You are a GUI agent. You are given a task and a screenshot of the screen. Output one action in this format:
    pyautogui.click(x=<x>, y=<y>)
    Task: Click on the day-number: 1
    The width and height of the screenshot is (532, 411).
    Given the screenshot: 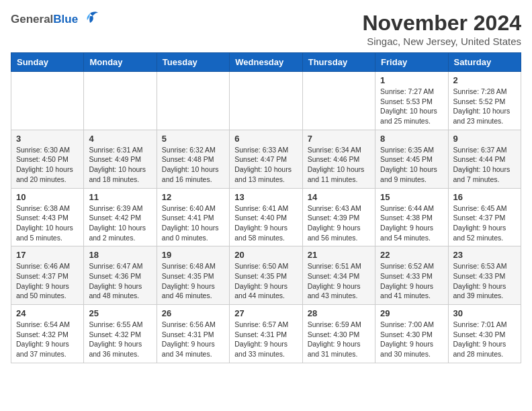 What is the action you would take?
    pyautogui.click(x=411, y=81)
    